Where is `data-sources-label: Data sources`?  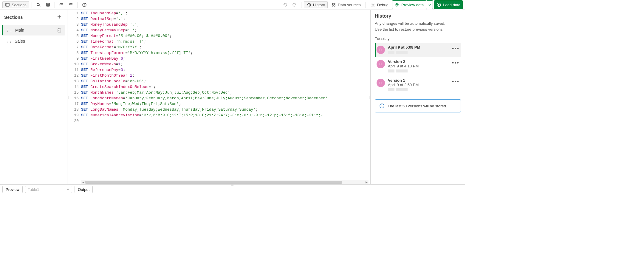
data-sources-label: Data sources is located at coordinates (349, 5).